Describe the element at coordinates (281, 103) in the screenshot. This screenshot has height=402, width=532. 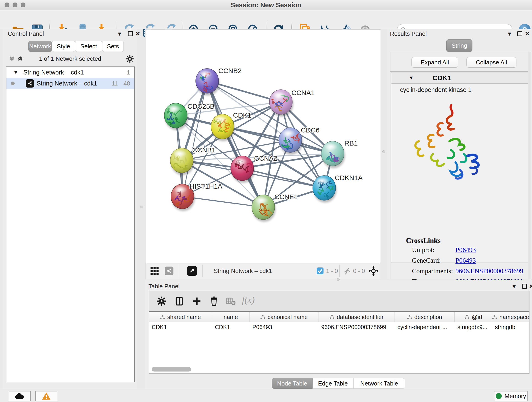
I see `node-CCNA1` at that location.